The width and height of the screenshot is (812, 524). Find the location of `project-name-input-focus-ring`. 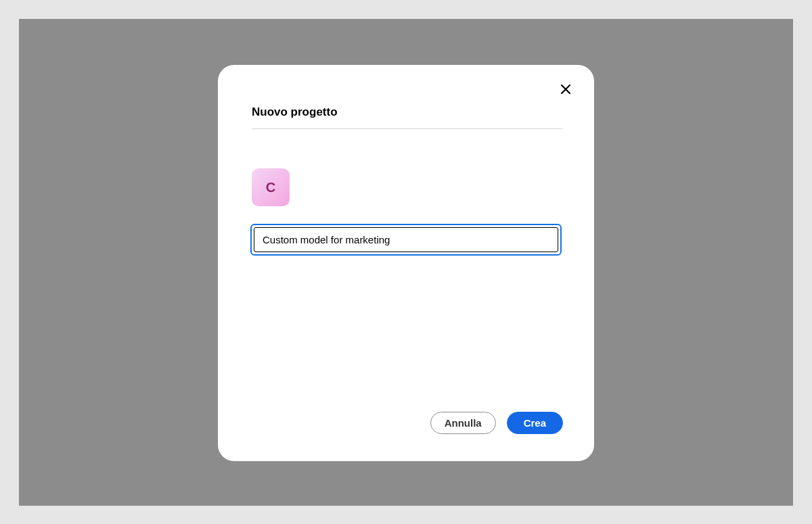

project-name-input-focus-ring is located at coordinates (406, 239).